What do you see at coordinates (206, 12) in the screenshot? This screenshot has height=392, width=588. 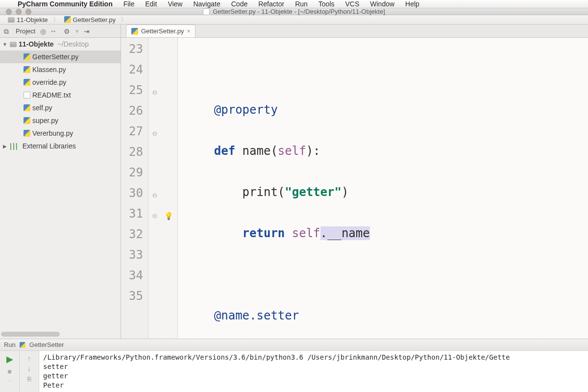 I see `file-icon` at bounding box center [206, 12].